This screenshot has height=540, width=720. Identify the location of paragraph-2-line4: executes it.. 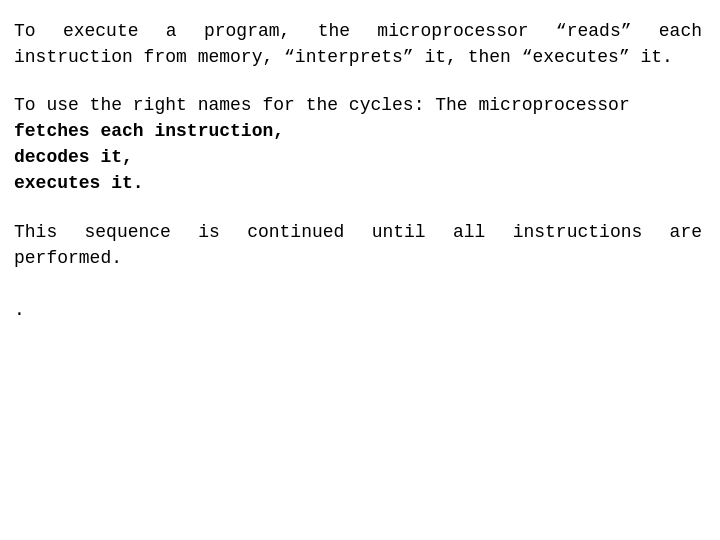
(358, 183).